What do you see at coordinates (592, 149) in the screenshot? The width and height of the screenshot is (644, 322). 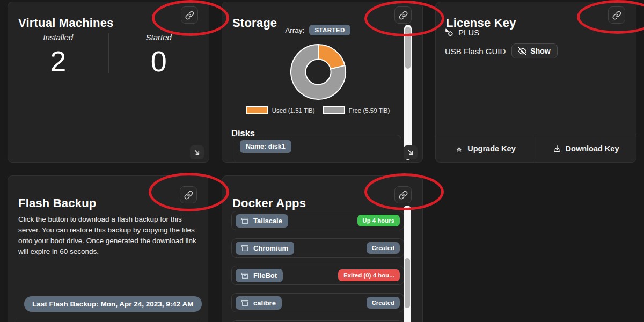 I see `download-key-label: Download Key` at bounding box center [592, 149].